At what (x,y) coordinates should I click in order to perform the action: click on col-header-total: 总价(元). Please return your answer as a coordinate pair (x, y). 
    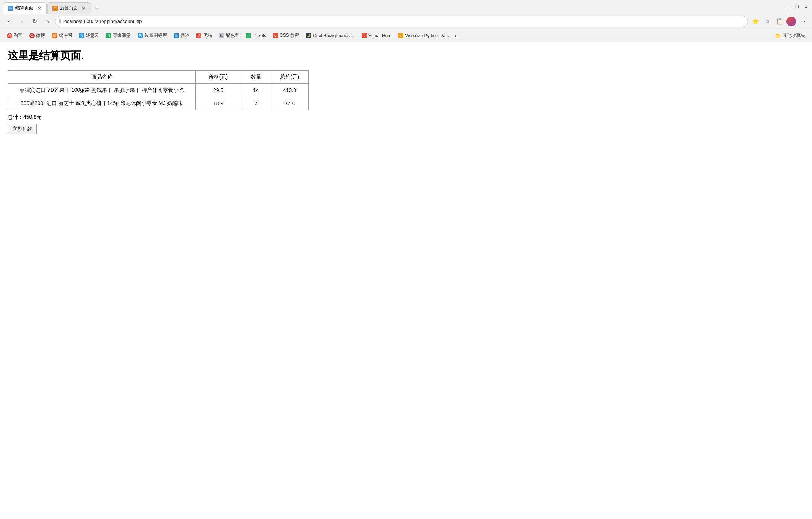
    Looking at the image, I should click on (290, 77).